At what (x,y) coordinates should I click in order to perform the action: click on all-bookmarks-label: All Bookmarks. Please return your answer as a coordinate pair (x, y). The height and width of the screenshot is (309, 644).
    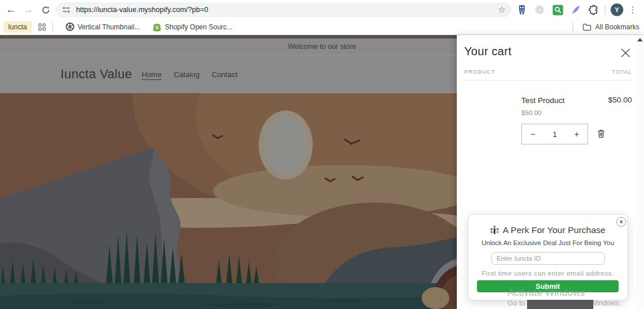
    Looking at the image, I should click on (618, 27).